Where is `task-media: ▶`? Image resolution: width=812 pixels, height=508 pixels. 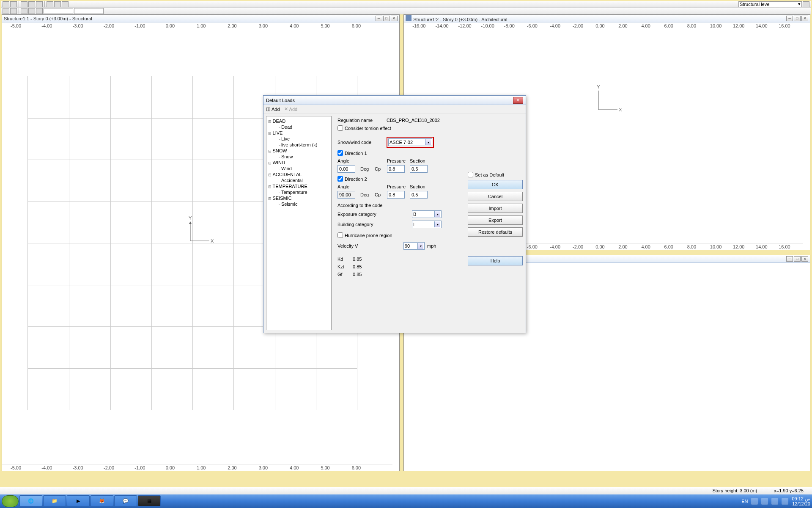 task-media: ▶ is located at coordinates (78, 501).